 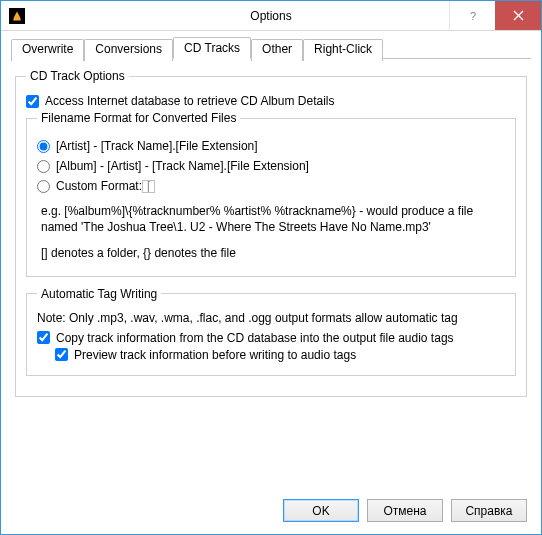 What do you see at coordinates (271, 253) in the screenshot?
I see `example-text-2: [] denotes a folder, {} denotes the file` at bounding box center [271, 253].